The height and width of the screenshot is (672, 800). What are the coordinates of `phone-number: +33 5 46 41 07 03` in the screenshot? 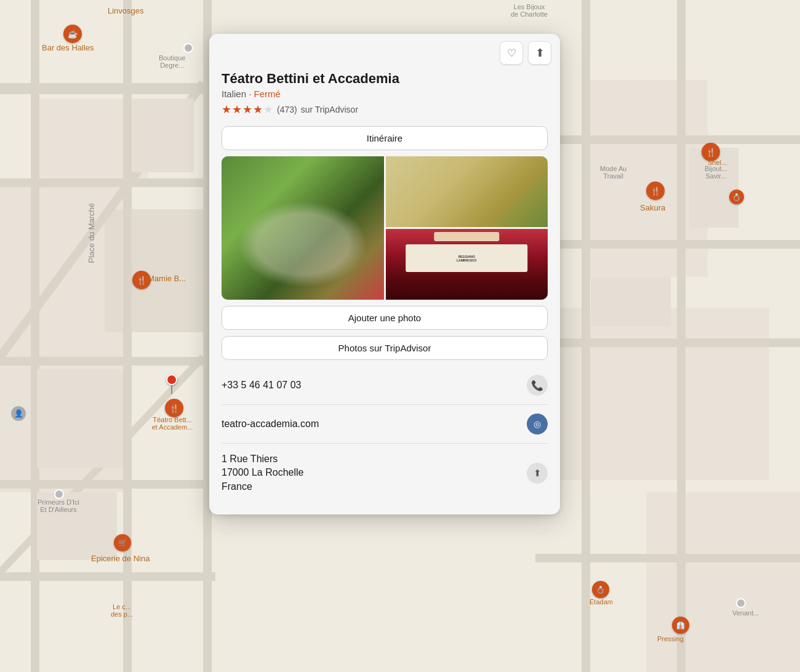 It's located at (261, 385).